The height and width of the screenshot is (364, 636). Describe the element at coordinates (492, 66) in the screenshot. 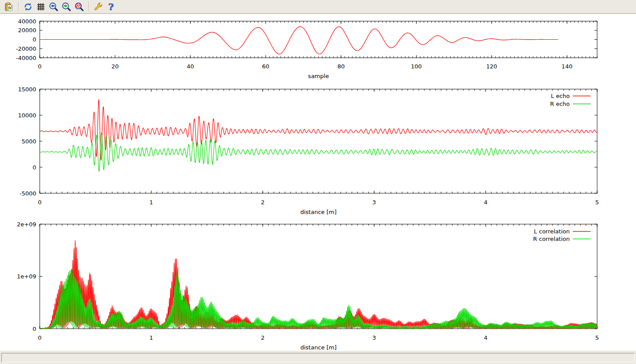

I see `x-tick-label: 120` at that location.